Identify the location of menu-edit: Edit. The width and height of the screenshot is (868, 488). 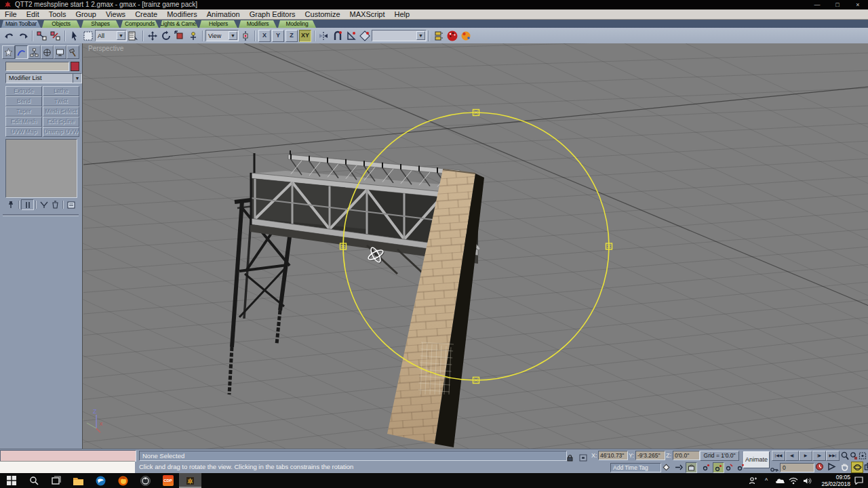
(33, 14).